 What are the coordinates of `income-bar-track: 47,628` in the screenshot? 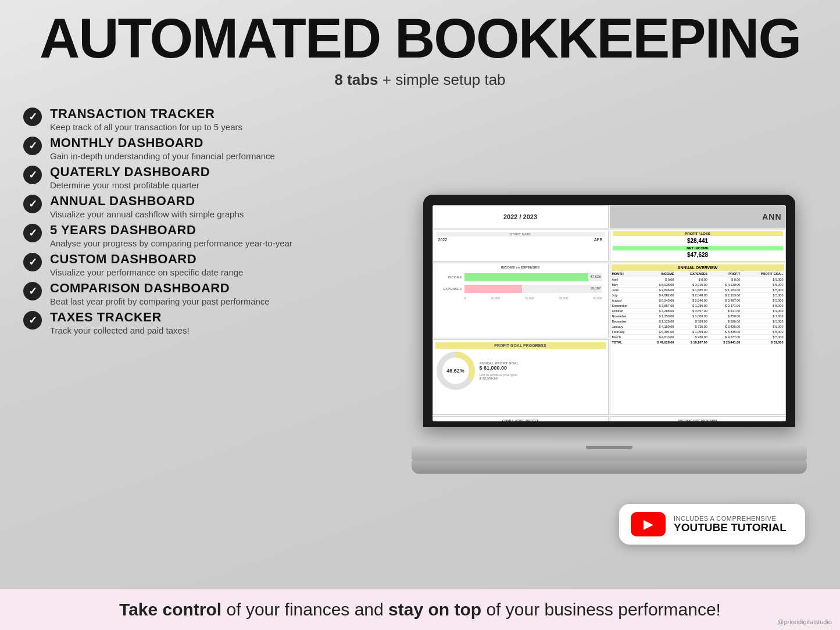 It's located at (534, 277).